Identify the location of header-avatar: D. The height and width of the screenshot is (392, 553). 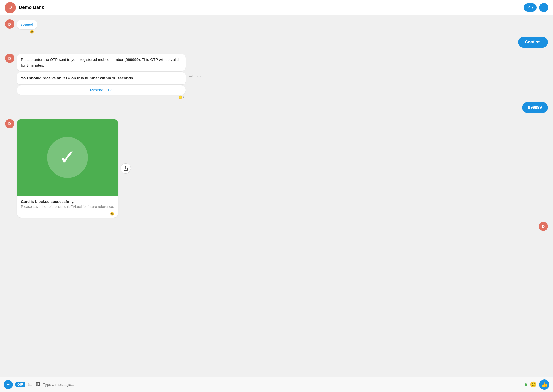
(10, 8).